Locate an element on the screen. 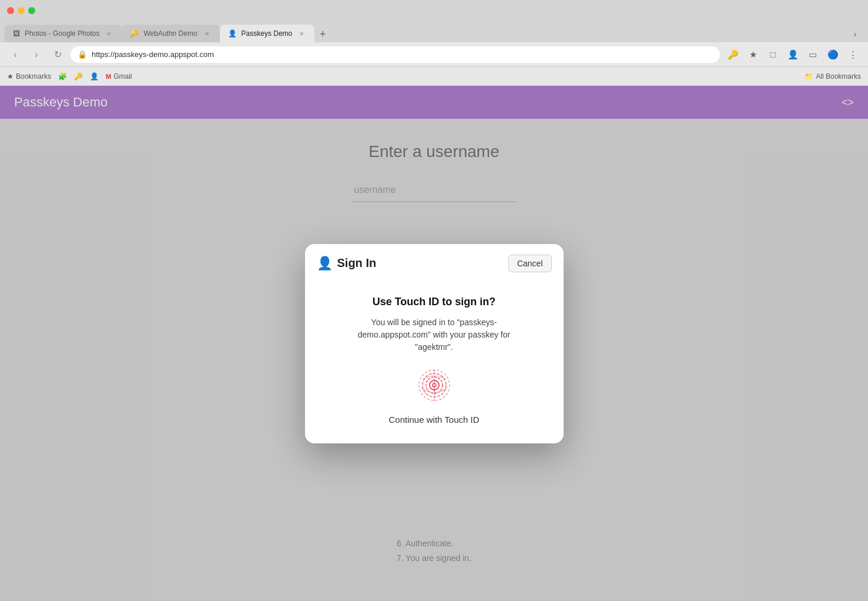 This screenshot has width=868, height=601. url-text: https://passkeys-demo.appspot.com is located at coordinates (402, 54).